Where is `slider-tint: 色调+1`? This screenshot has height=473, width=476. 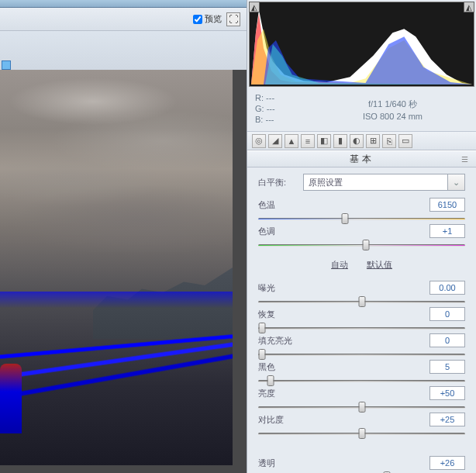
slider-tint: 色调+1 is located at coordinates (361, 237).